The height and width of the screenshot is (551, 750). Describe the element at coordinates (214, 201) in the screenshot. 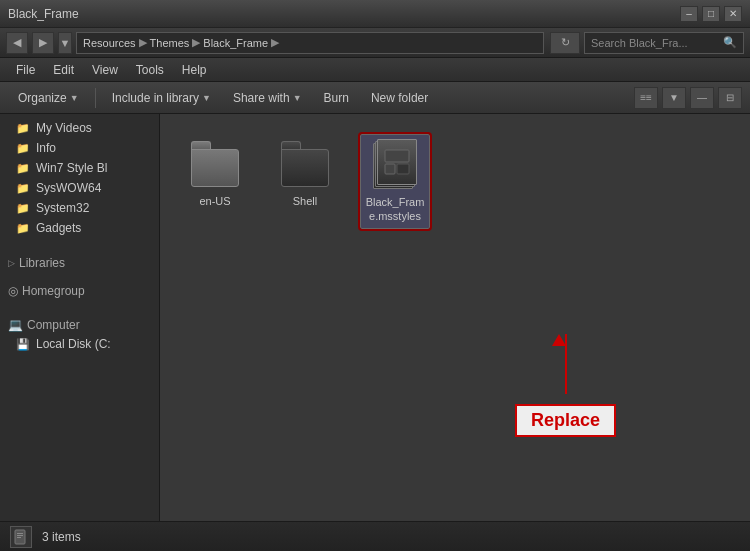

I see `file-label: en-US` at that location.